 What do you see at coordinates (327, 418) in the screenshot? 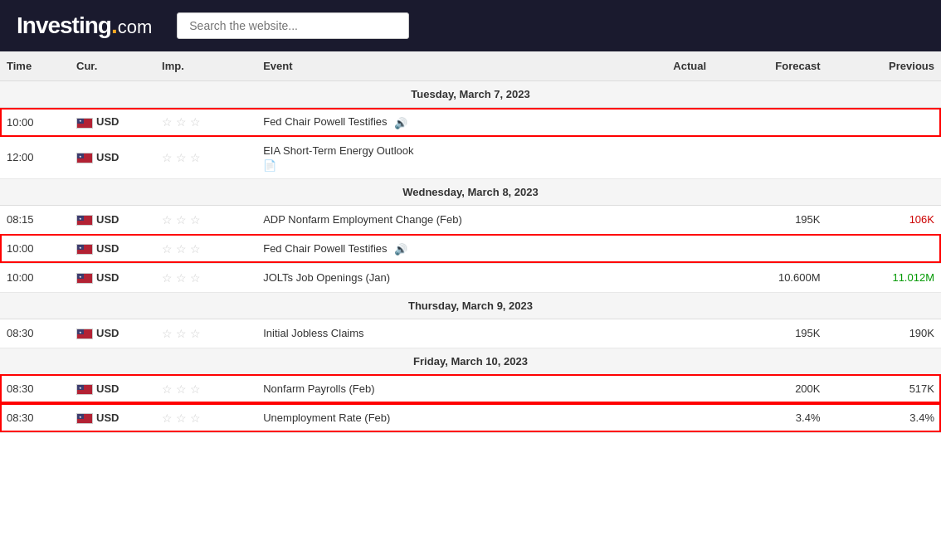
I see `event-name: Unemployment Rate (Feb)` at bounding box center [327, 418].